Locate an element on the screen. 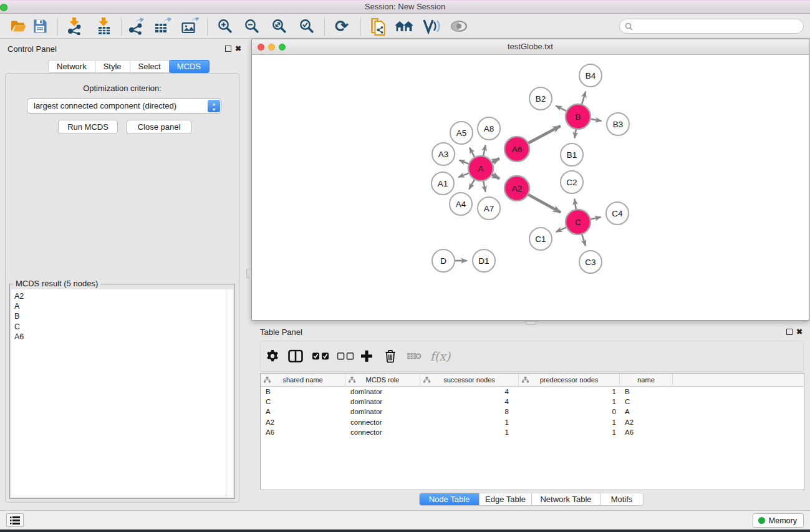 This screenshot has width=810, height=532. column-header-name: name is located at coordinates (646, 380).